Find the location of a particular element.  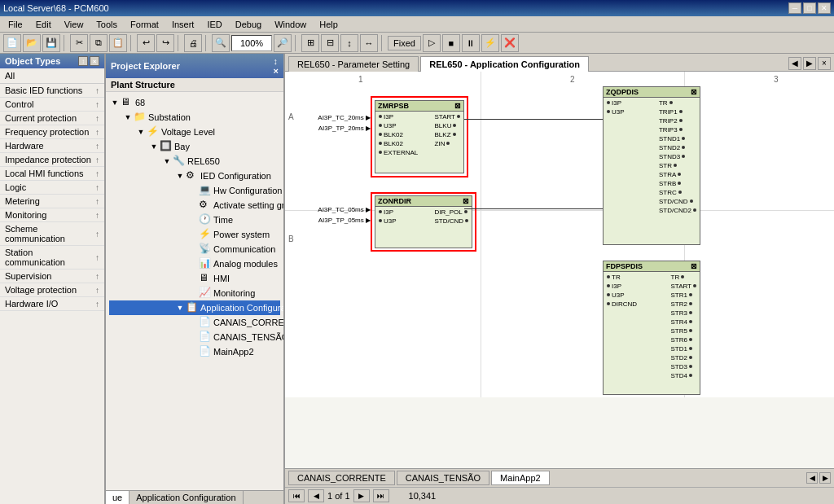

tab-next-button: ▶ is located at coordinates (810, 64).